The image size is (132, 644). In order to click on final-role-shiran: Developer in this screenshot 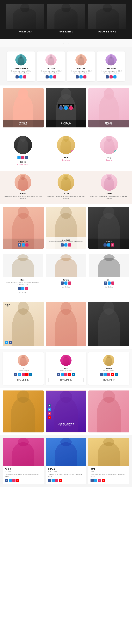, I will do `click(66, 471)`.